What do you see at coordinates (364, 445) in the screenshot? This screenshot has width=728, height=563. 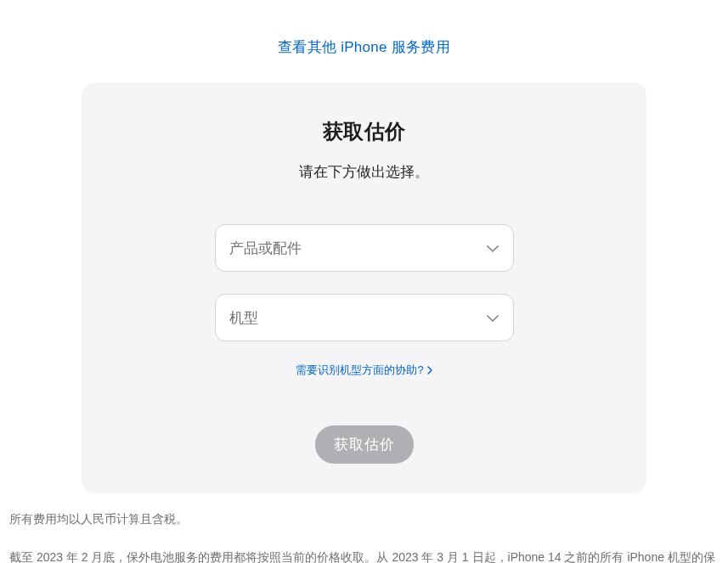 I see `get-estimate-button: 获取估价` at bounding box center [364, 445].